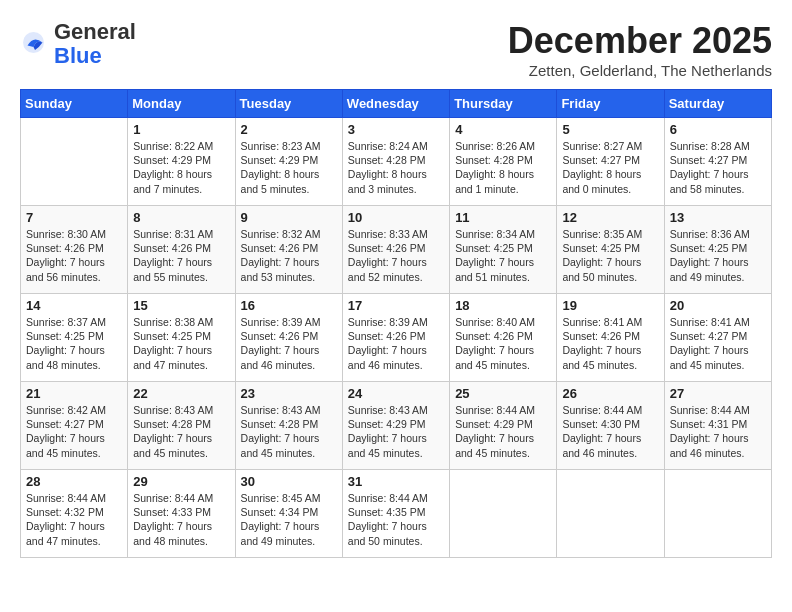 This screenshot has width=792, height=612. What do you see at coordinates (503, 218) in the screenshot?
I see `day-number: 11` at bounding box center [503, 218].